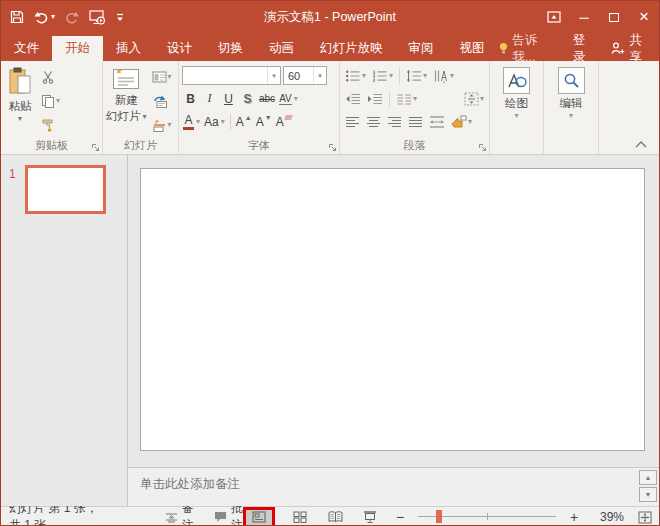 The image size is (660, 526). I want to click on previous-slide-button: ▲, so click(648, 478).